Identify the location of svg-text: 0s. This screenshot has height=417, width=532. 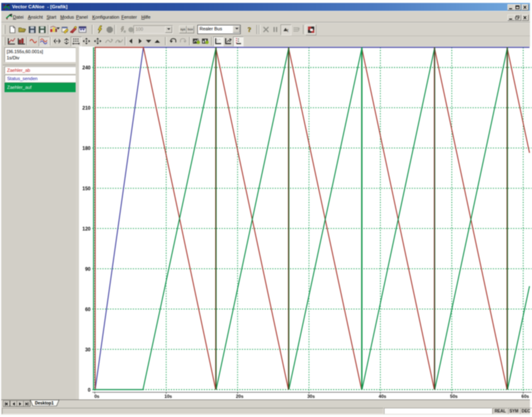
(97, 396).